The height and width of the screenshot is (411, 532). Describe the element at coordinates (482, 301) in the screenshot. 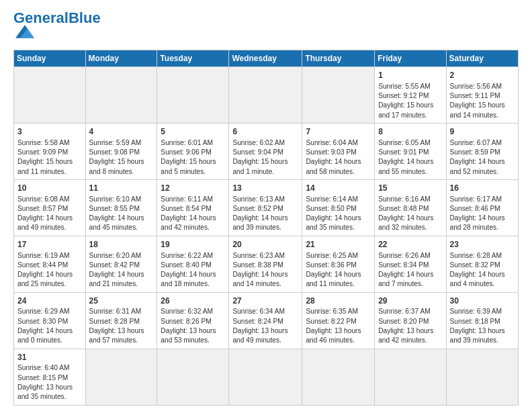

I see `day-number: 30` at that location.